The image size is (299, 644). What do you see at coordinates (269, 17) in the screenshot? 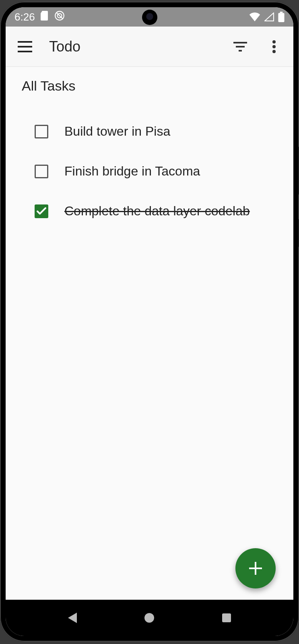
I see `signal-icon` at bounding box center [269, 17].